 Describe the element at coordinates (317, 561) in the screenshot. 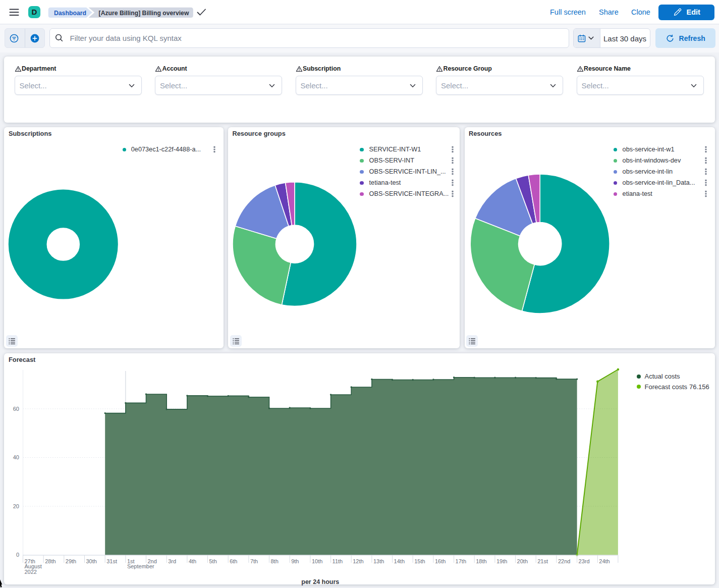

I see `svg-text: 10th` at that location.